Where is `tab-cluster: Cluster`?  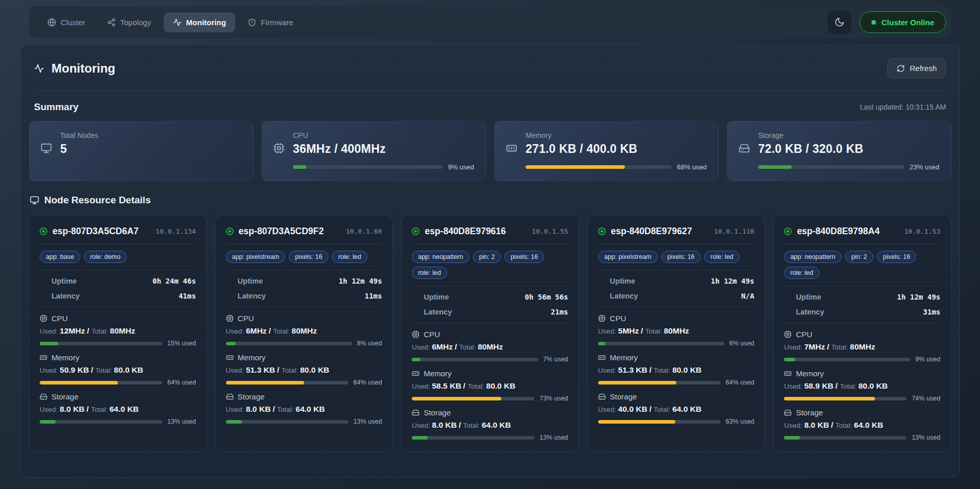
tab-cluster: Cluster is located at coordinates (66, 23).